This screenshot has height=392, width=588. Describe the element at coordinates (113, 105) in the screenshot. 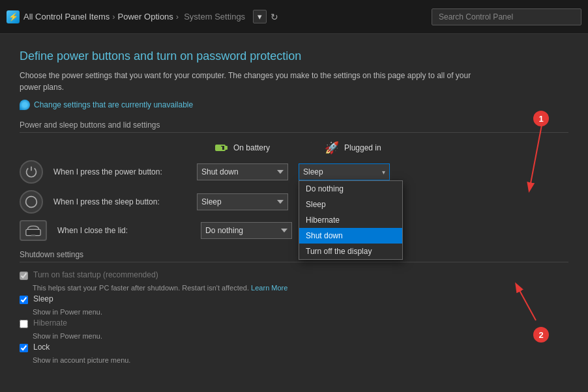

I see `change-settings-link: Change settings that are currently unava…` at that location.